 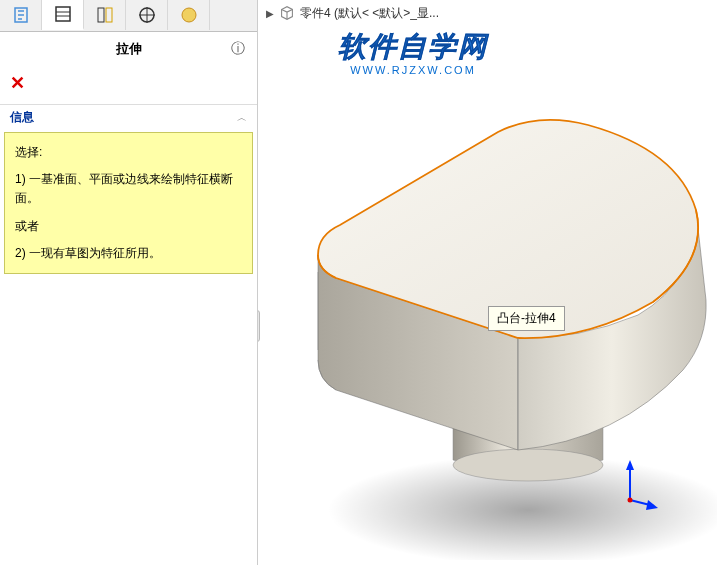 I want to click on breadcrumb-text: 零件4 (默认< <默认>_显..., so click(x=370, y=14).